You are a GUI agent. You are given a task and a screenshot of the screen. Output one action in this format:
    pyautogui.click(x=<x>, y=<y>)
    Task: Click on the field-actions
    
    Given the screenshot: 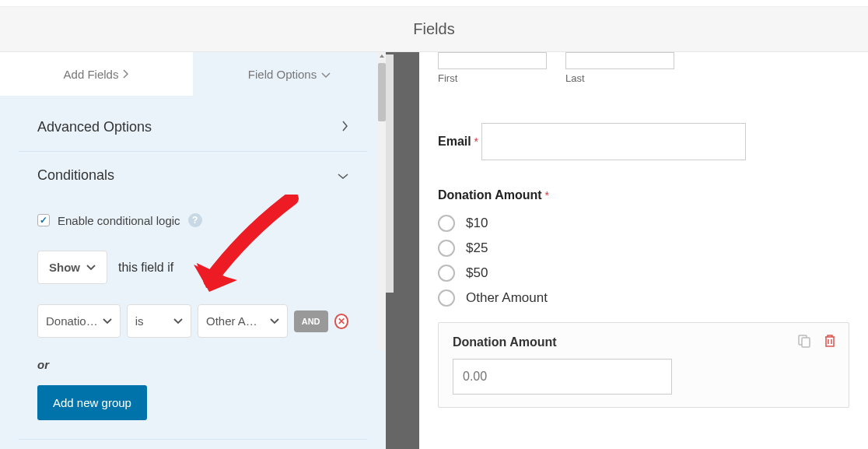 What is the action you would take?
    pyautogui.click(x=817, y=342)
    